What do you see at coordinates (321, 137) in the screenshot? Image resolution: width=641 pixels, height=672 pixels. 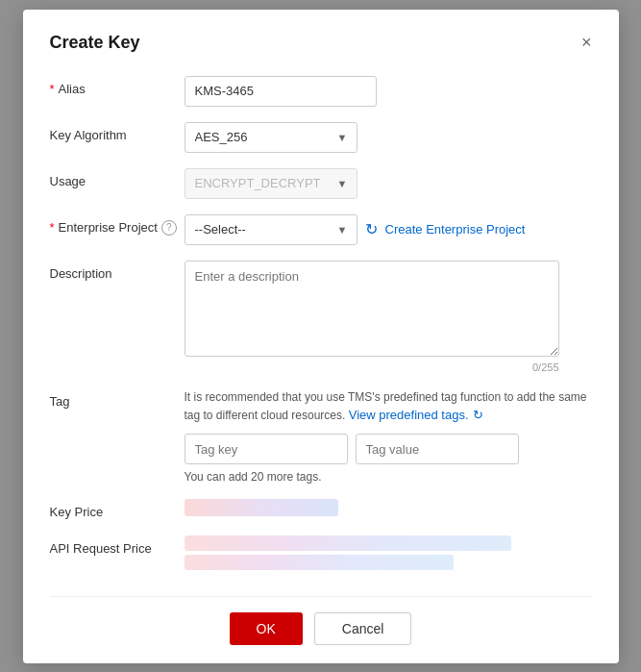 I see `key-algorithm-row: Key Algorithm AES_256 AES_128 SM4 ▼` at bounding box center [321, 137].